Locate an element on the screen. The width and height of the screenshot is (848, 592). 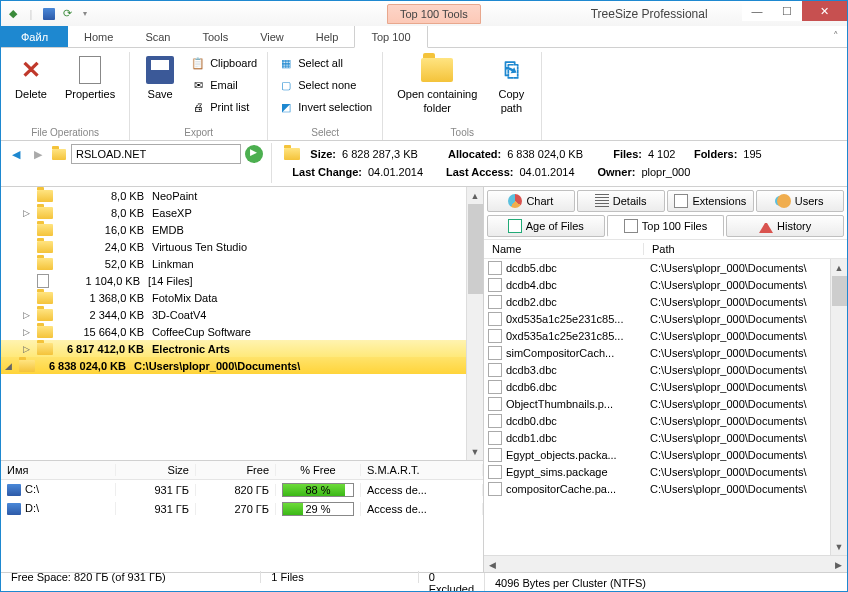
menu-home: Home is located at coordinates (98, 36).